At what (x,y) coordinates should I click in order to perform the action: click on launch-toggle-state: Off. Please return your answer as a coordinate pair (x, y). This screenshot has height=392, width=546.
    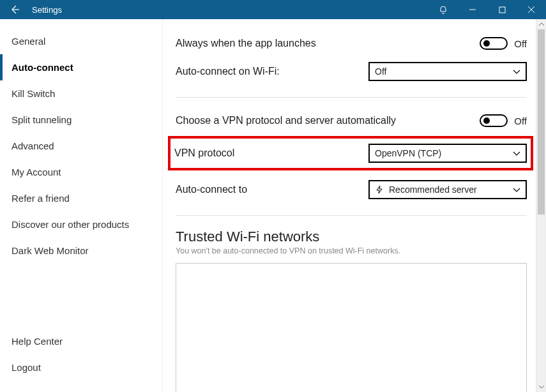
    Looking at the image, I should click on (520, 43).